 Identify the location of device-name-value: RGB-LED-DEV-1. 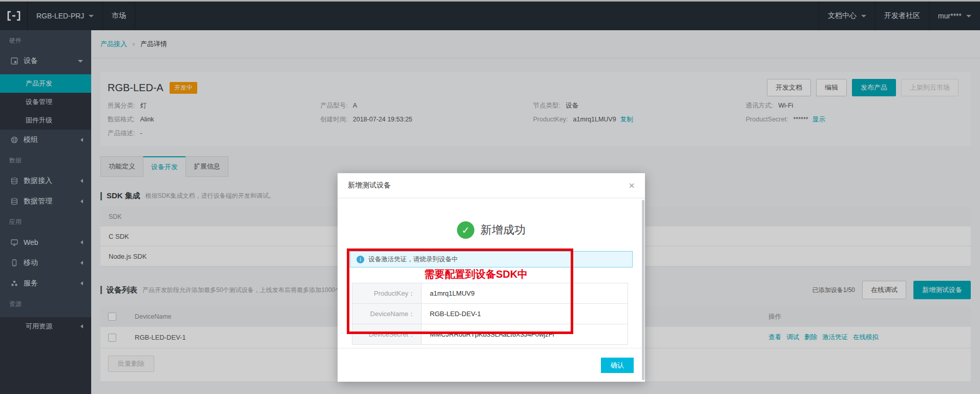
(525, 314).